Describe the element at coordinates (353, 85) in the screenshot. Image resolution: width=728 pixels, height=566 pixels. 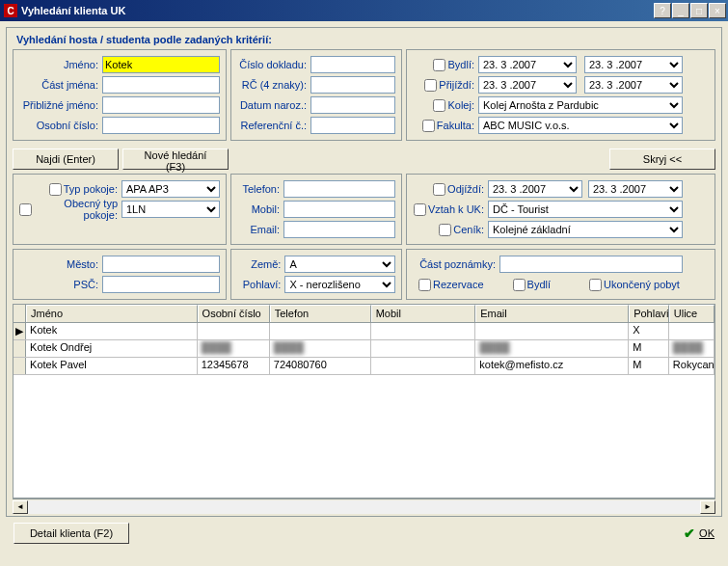
I see `rc-input` at that location.